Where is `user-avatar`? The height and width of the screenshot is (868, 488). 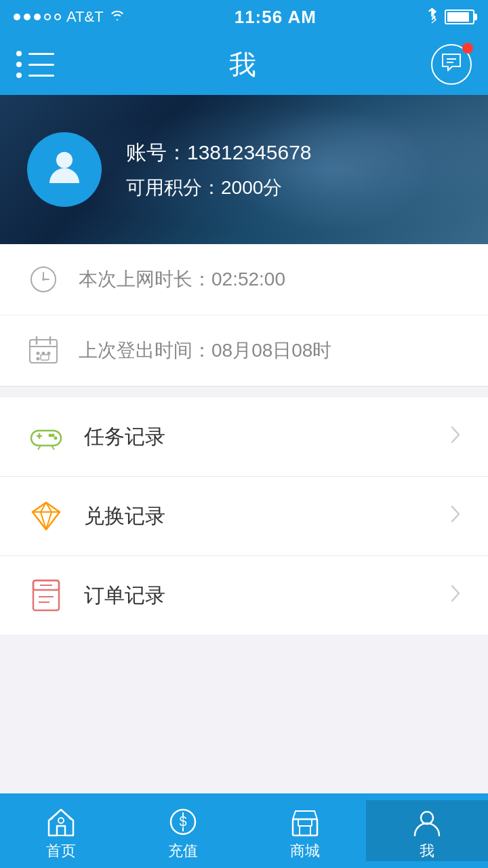 user-avatar is located at coordinates (64, 170).